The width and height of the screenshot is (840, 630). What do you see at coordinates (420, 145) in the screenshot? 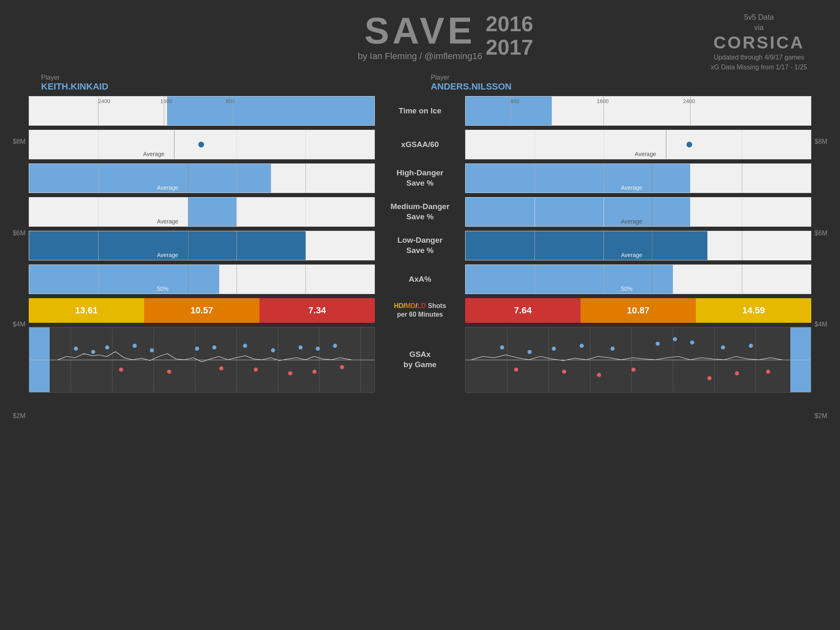
I see `center-xgsaa-label: xGSAA/60` at bounding box center [420, 145].